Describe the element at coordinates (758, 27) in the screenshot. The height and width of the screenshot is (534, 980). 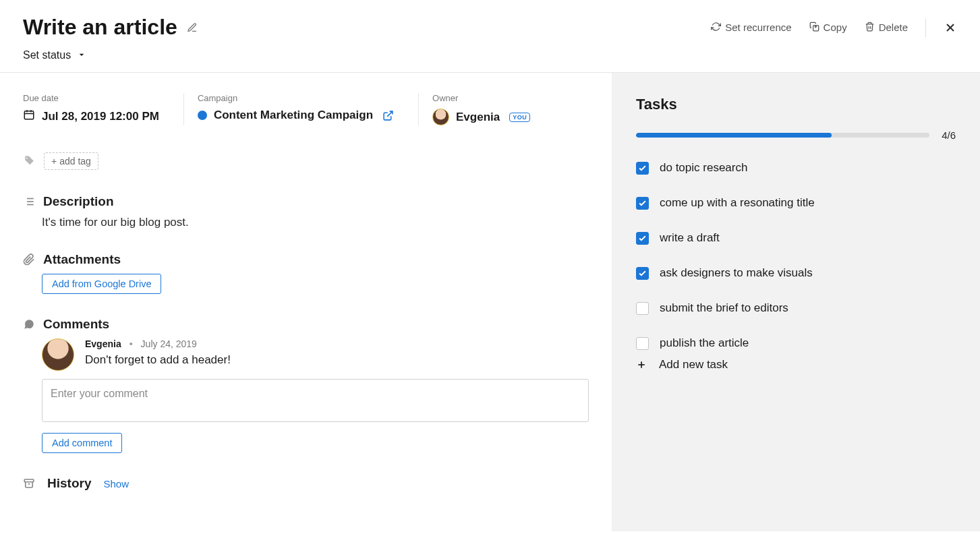
I see `set-recurrence-label: Set recurrence` at that location.